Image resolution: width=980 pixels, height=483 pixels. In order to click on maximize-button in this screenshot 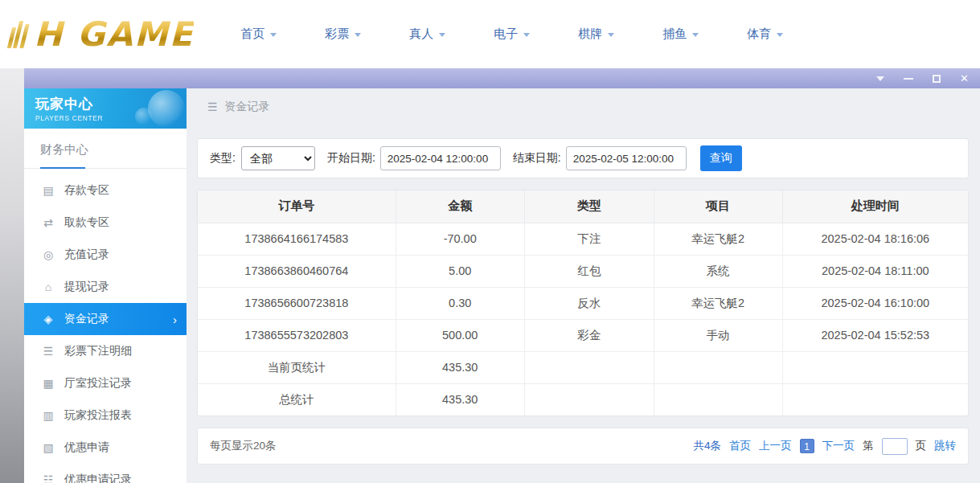, I will do `click(937, 79)`.